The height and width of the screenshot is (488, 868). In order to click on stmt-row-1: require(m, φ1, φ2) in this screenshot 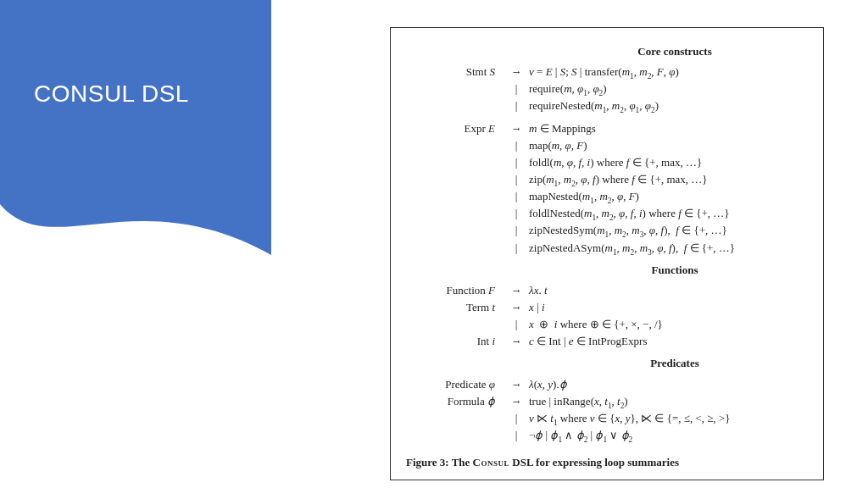, I will do `click(668, 89)`.